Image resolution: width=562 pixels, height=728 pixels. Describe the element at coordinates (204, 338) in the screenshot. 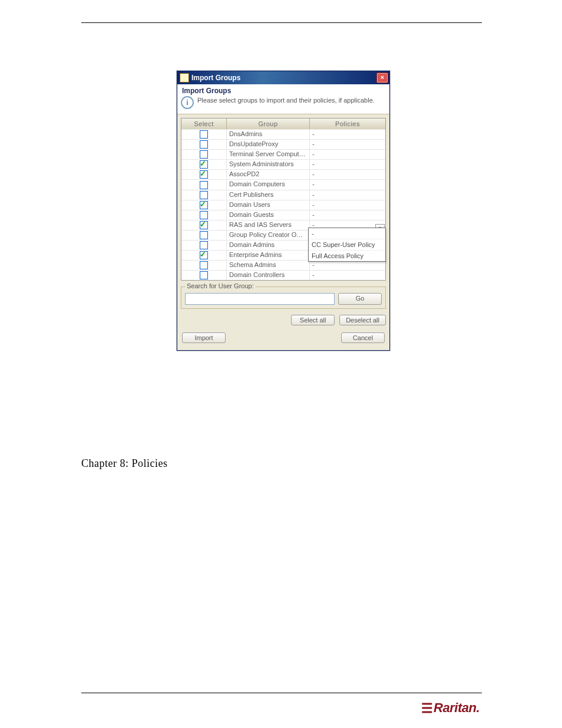

I see `import-button: Import` at that location.